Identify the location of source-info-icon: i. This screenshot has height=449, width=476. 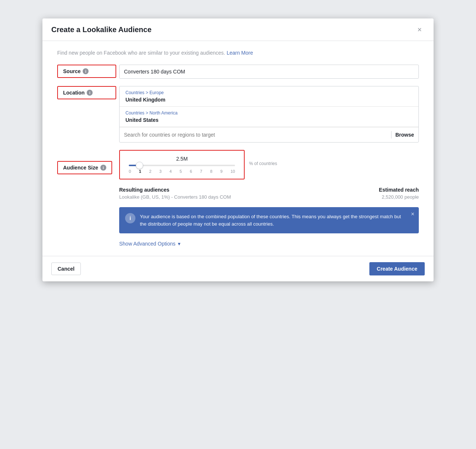
(86, 71).